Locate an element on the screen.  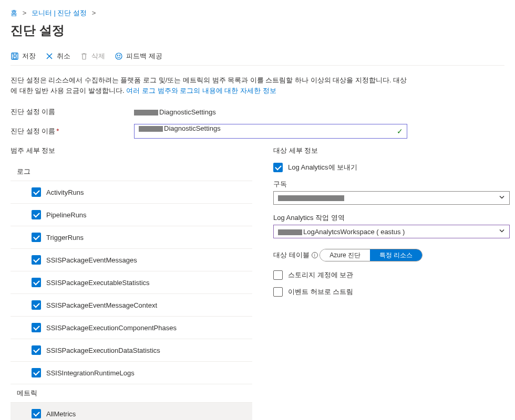
delete-button: 삭제 is located at coordinates (92, 56).